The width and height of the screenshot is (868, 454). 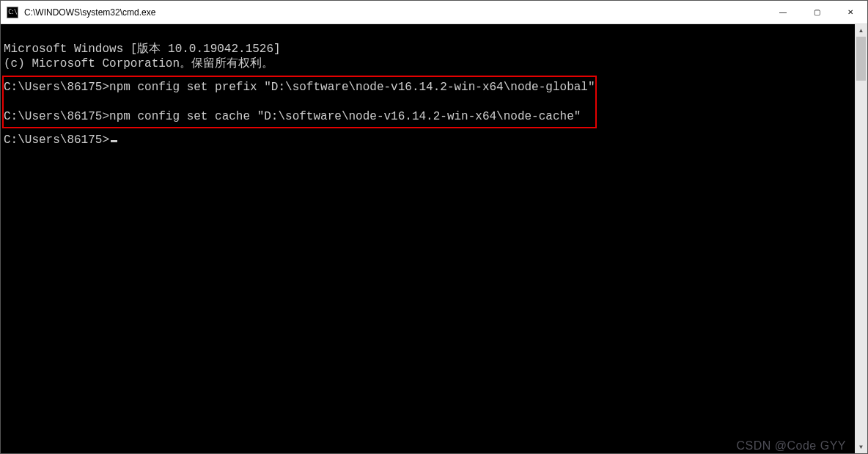 I want to click on current-prompt: C:\Users\86175>, so click(x=56, y=140).